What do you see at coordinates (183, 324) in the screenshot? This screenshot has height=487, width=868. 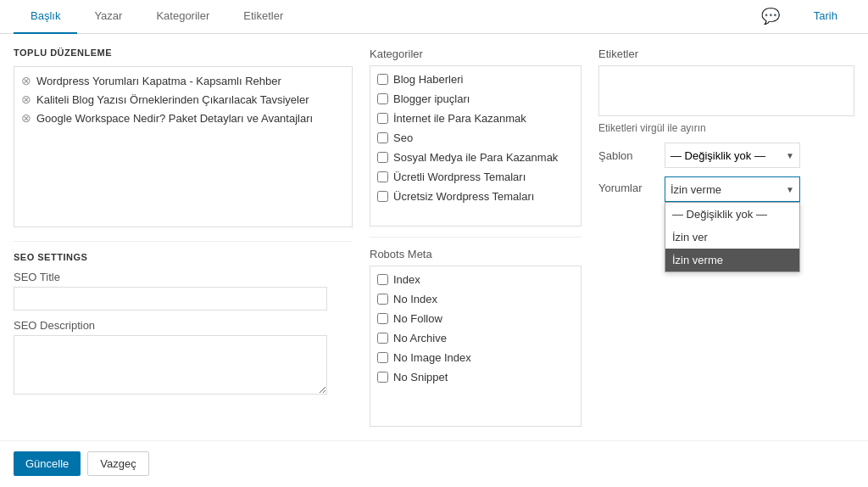 I see `seo-section: SEO SETTINGS SEO Title SEO Description` at bounding box center [183, 324].